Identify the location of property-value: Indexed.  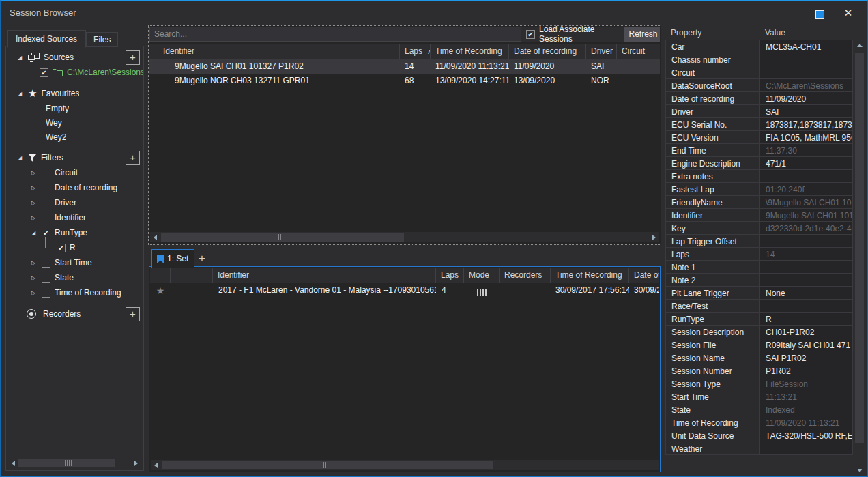
(807, 409).